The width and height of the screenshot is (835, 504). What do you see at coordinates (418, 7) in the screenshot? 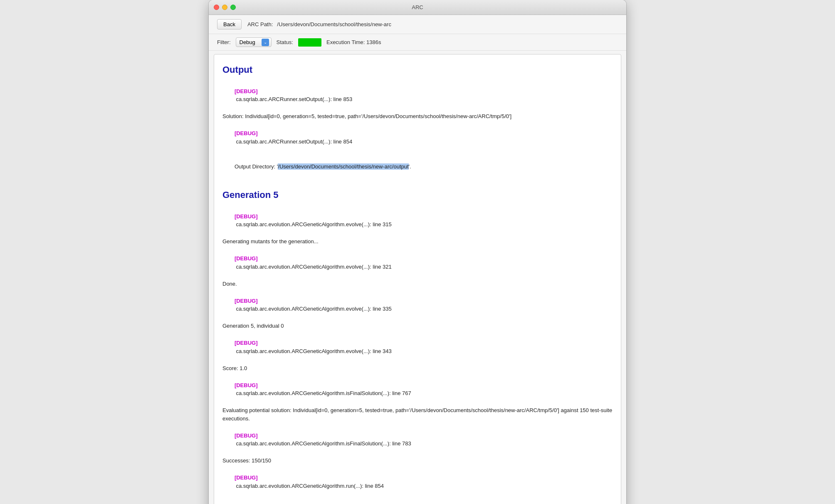
I see `title-bar: ARC` at bounding box center [418, 7].